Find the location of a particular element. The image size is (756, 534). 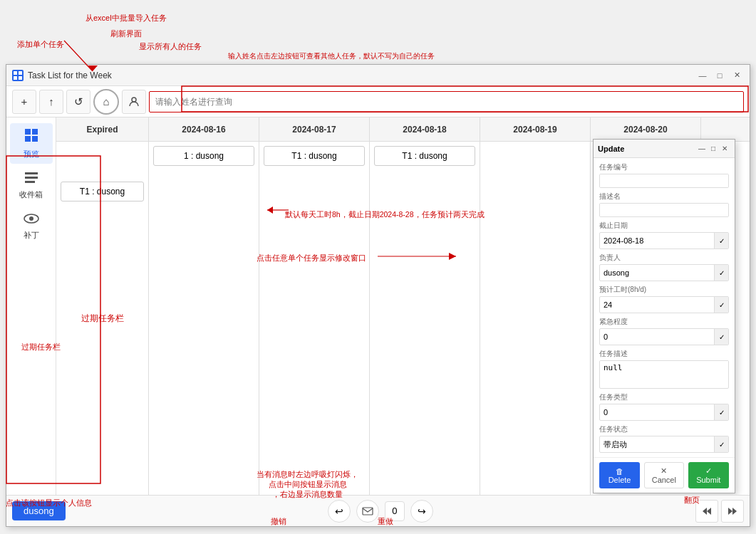

submit-button: ✓ Submit is located at coordinates (708, 476).